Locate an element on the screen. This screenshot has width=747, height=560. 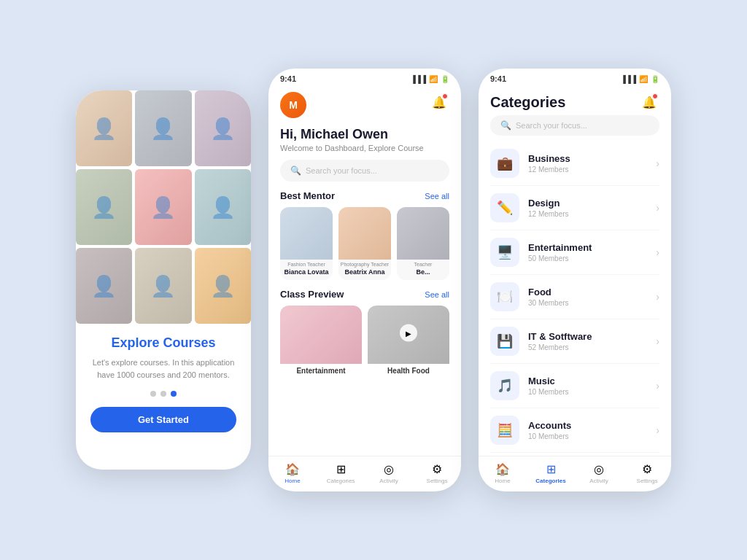
business-info: Business 12 Members is located at coordinates (592, 163).